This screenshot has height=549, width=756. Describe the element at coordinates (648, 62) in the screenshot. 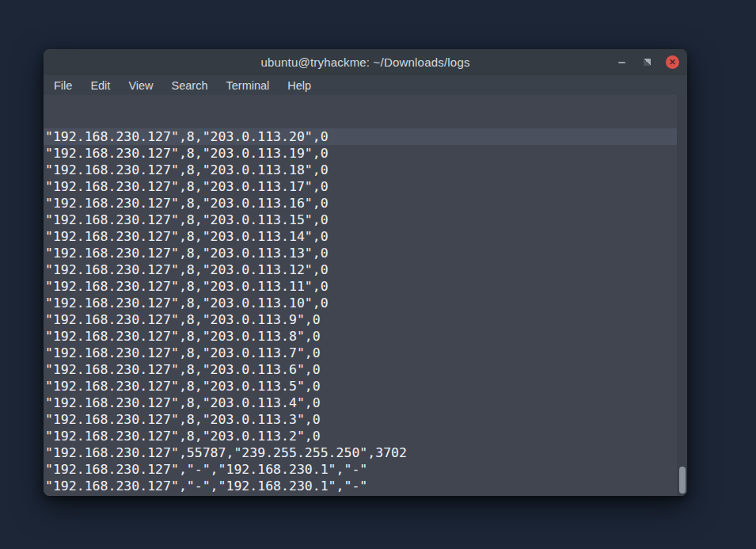

I see `window-controls: ✕` at that location.